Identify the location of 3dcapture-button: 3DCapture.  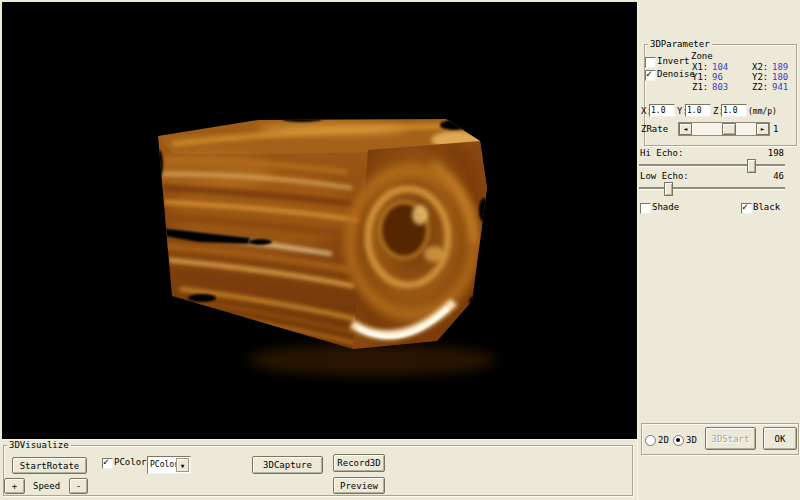
(288, 465).